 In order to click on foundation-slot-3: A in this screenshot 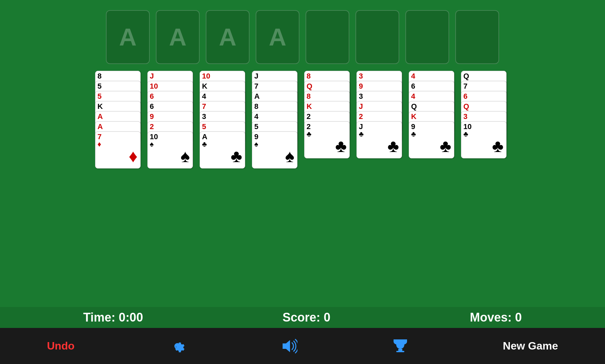, I will do `click(278, 37)`.